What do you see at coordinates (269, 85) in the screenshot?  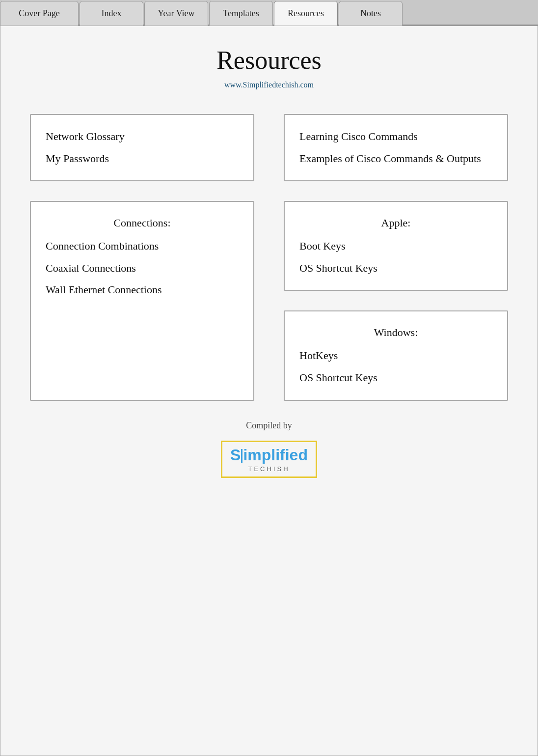 I see `page-subtitle: www.Simplifiedtechish.com` at bounding box center [269, 85].